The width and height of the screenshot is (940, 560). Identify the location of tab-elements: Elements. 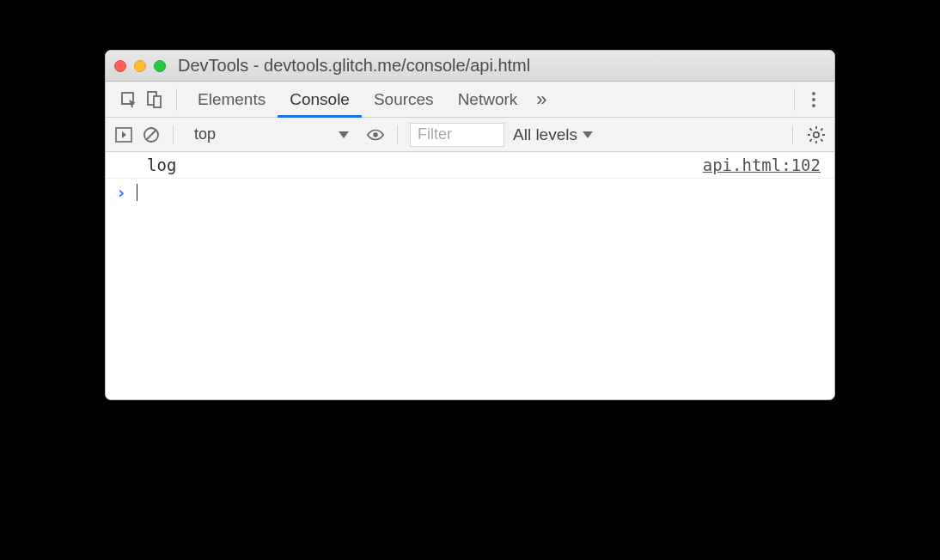
(232, 100).